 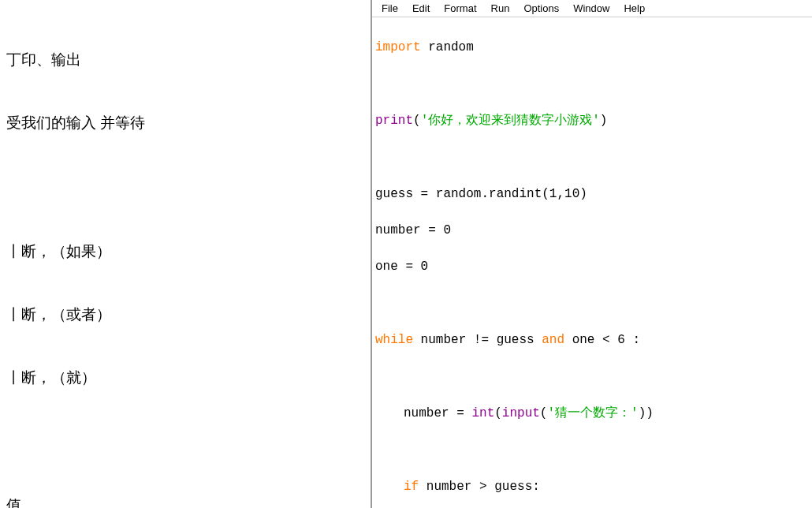 What do you see at coordinates (185, 379) in the screenshot?
I see `note-line: 丨断，（就）` at bounding box center [185, 379].